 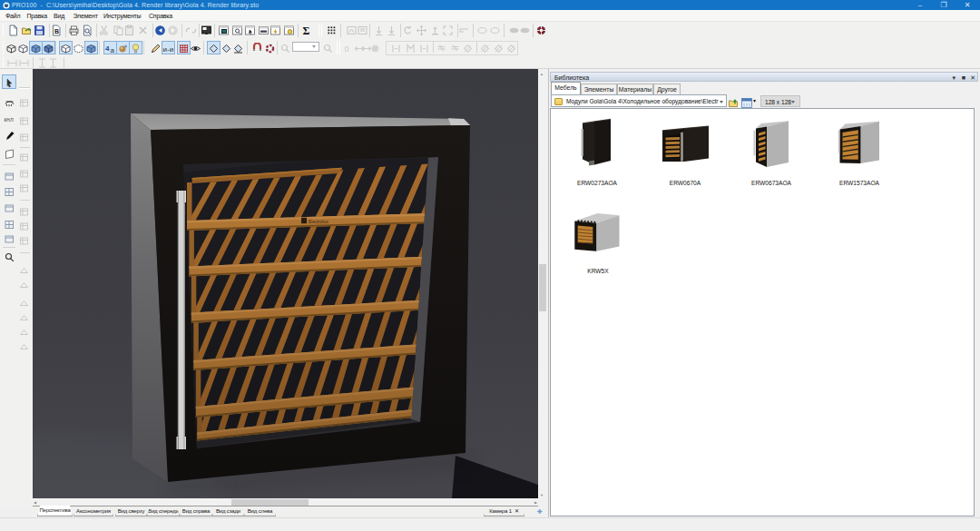 I want to click on svg-text: a, so click(x=113, y=51).